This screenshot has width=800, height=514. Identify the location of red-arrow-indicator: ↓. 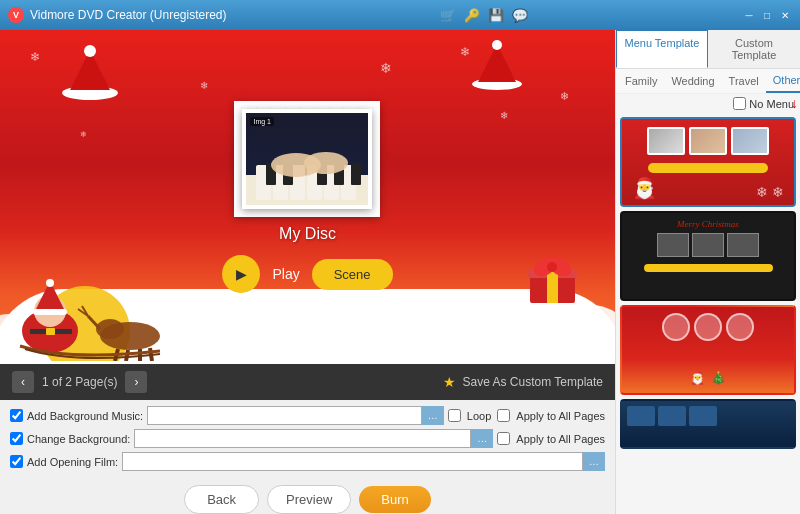
(794, 103).